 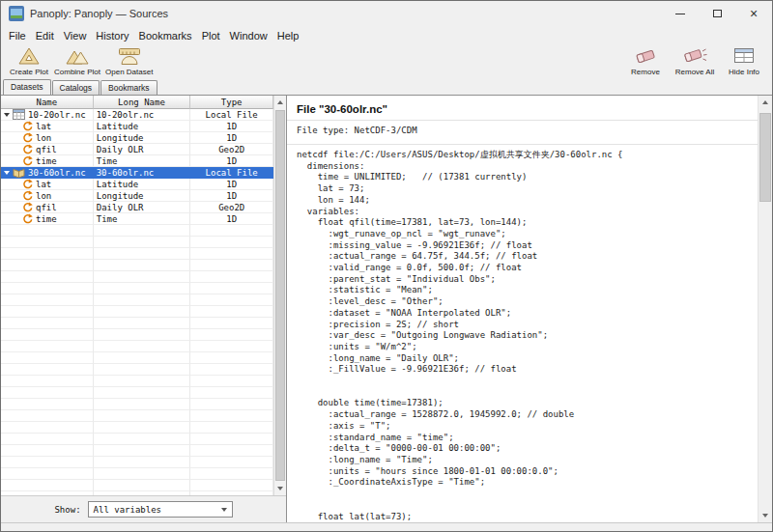 What do you see at coordinates (754, 14) in the screenshot?
I see `close-button: ×` at bounding box center [754, 14].